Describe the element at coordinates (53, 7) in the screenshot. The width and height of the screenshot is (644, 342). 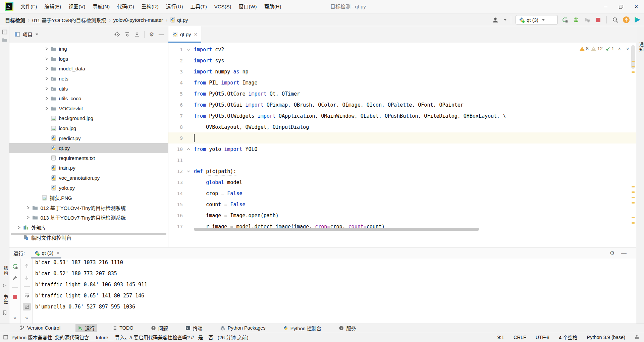
I see `menu-item-1: 编辑(E)` at that location.